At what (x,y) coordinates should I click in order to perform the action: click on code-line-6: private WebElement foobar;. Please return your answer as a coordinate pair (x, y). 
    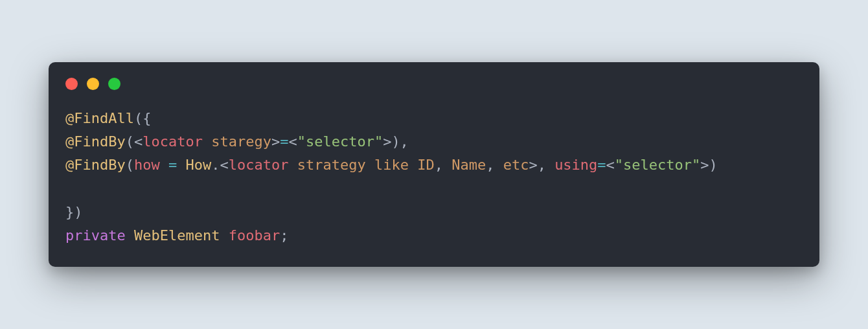
    Looking at the image, I should click on (177, 236).